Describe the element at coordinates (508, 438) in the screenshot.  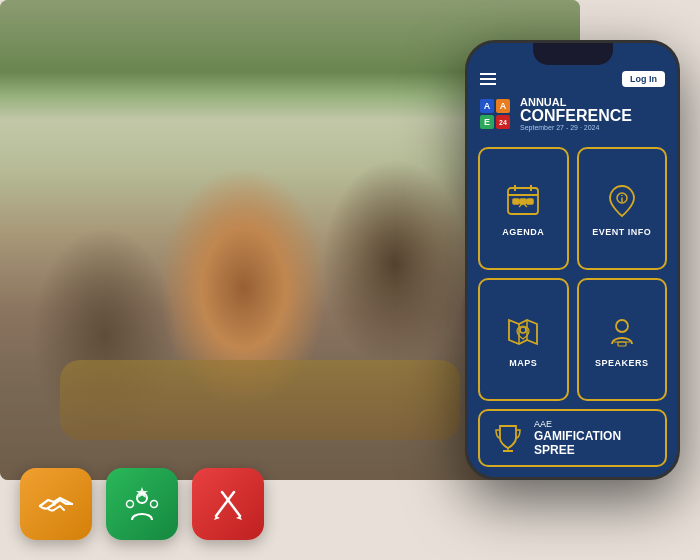
I see `trophy-icon` at that location.